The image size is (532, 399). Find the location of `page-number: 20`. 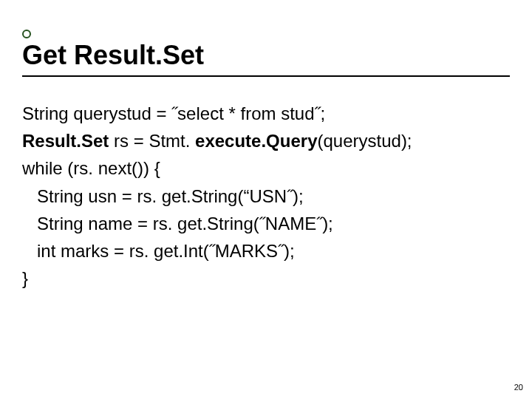

page-number: 20 is located at coordinates (519, 387).